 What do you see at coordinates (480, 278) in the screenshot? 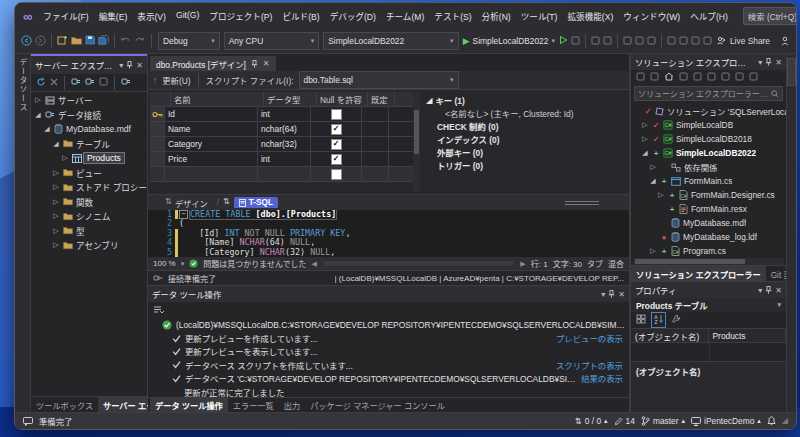
I see `connection-info: | (LocalDB)¥MSSQLLocalDB | AzureAD¥penta…` at bounding box center [480, 278].